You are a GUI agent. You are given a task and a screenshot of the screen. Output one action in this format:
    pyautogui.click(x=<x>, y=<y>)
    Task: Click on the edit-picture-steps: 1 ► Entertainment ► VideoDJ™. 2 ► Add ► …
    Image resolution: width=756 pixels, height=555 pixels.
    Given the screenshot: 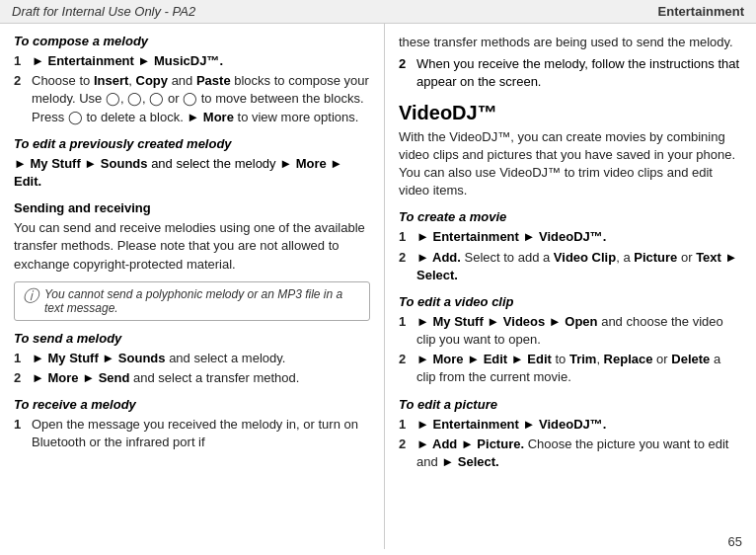 What is the action you would take?
    pyautogui.click(x=570, y=444)
    